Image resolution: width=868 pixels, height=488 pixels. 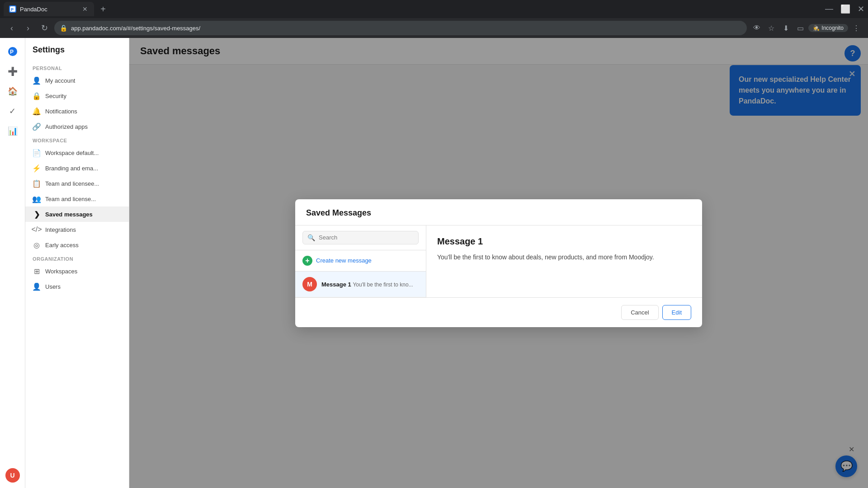 What do you see at coordinates (564, 257) in the screenshot?
I see `message-detail-body: You'll be the first to know about deals,…` at bounding box center [564, 257].